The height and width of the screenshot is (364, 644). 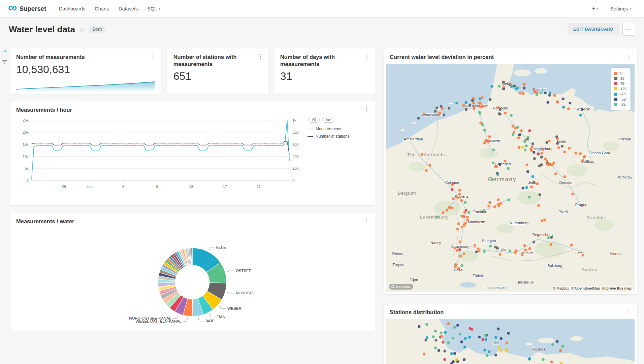 I want to click on legend-item-measurements: Measurements, so click(x=340, y=129).